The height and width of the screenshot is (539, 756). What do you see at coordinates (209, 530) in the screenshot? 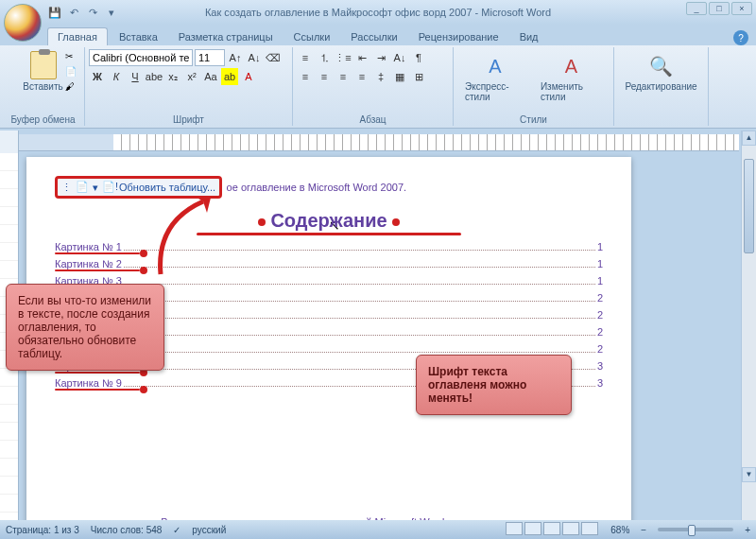
I see `status-language: русский` at bounding box center [209, 530].